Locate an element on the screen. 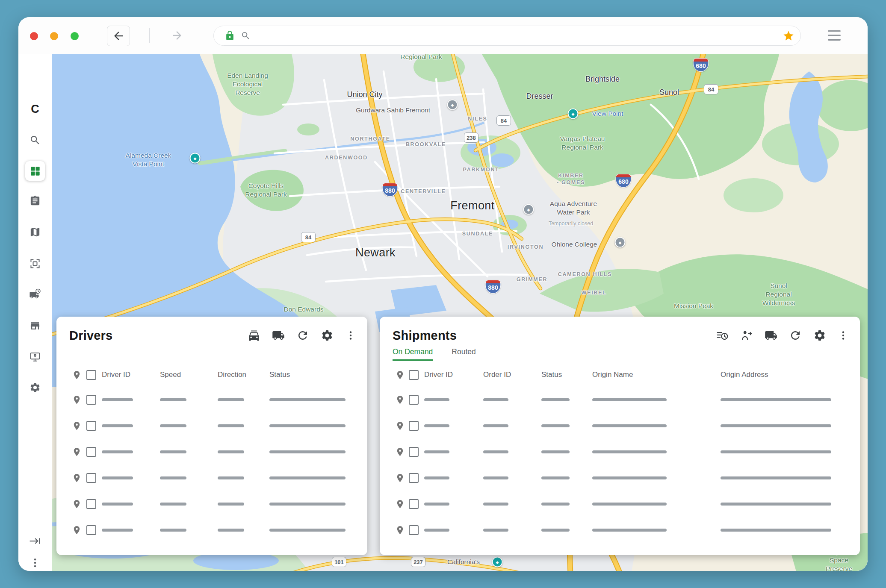  minimize-window-button is located at coordinates (54, 36).